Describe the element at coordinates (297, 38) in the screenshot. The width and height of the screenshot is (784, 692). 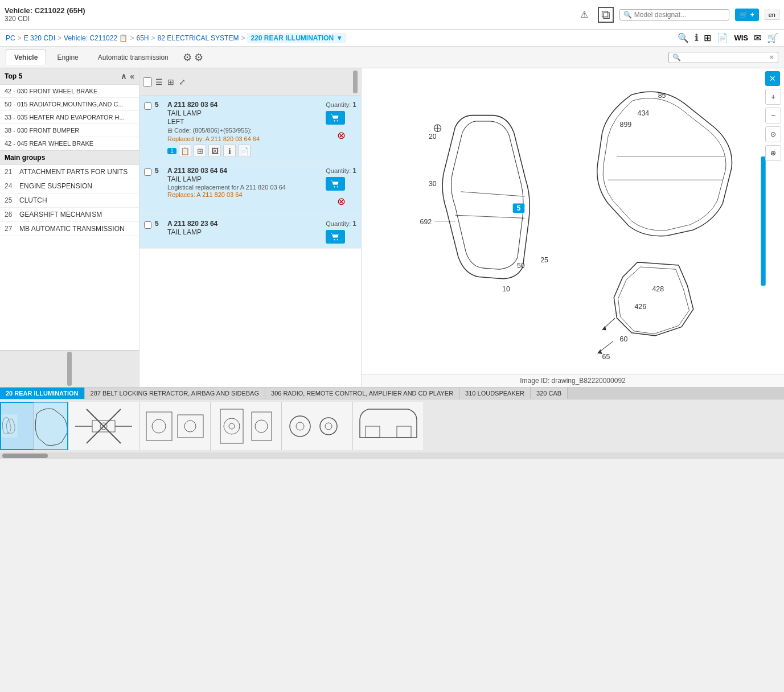
I see `breadcrumb-current: 220 REAR ILLUMINATION ▼` at that location.